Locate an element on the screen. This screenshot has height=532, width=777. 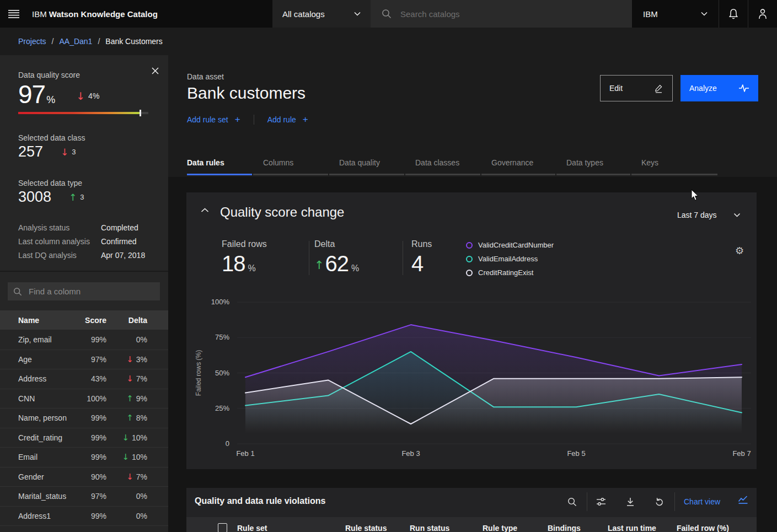
breadcrumb-item: Projects is located at coordinates (32, 41).